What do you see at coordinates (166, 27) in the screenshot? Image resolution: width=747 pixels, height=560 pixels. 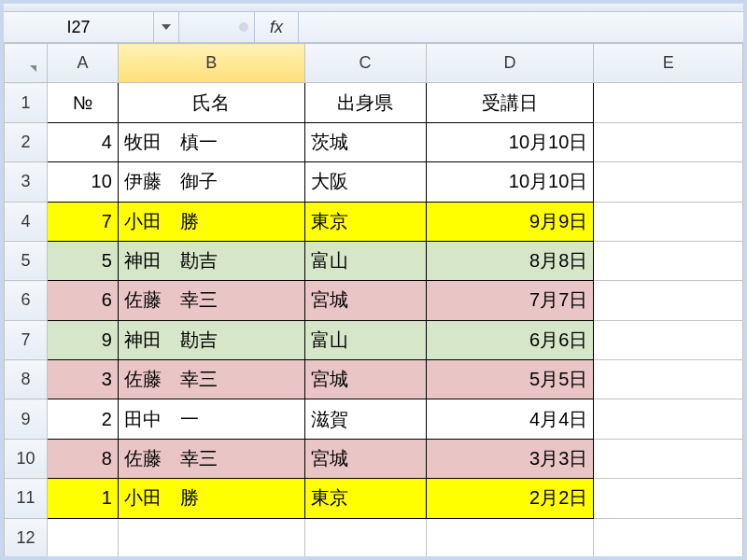 I see `name-box-dropdown` at bounding box center [166, 27].